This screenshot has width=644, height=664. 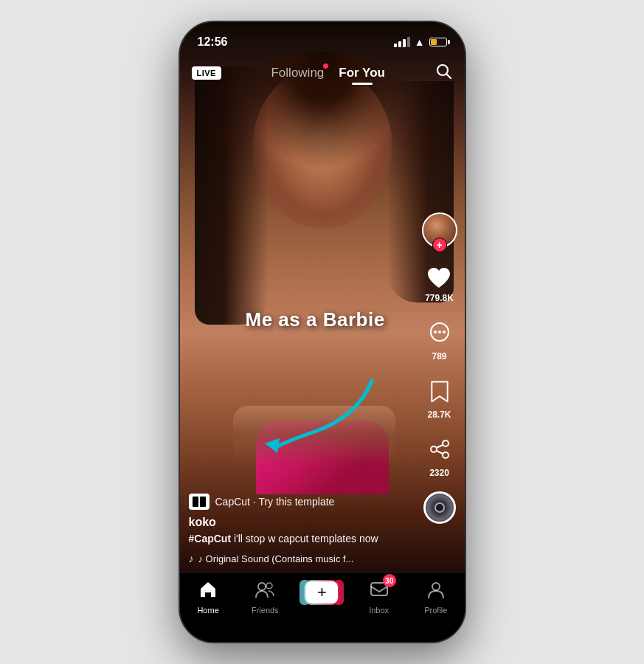 I want to click on top-nav: LIVE Following For You, so click(x=322, y=73).